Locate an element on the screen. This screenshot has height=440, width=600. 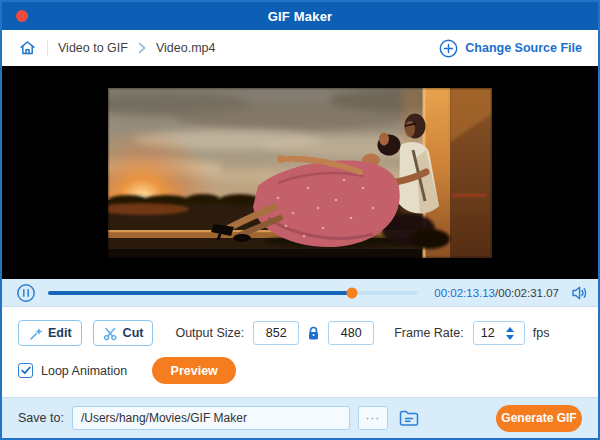
settings-row: Edit Cut Output Size: Frame Rate: is located at coordinates (300, 333).